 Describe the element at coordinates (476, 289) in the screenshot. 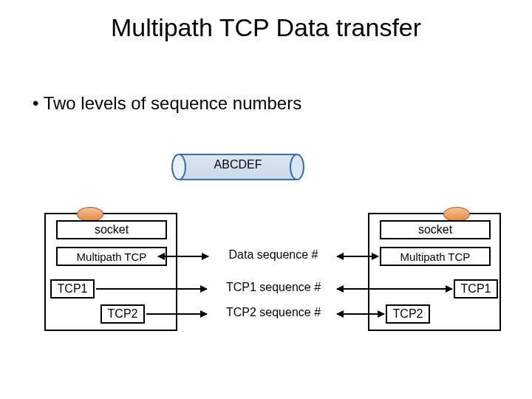

I see `right-tcp1-box: TCP1` at that location.